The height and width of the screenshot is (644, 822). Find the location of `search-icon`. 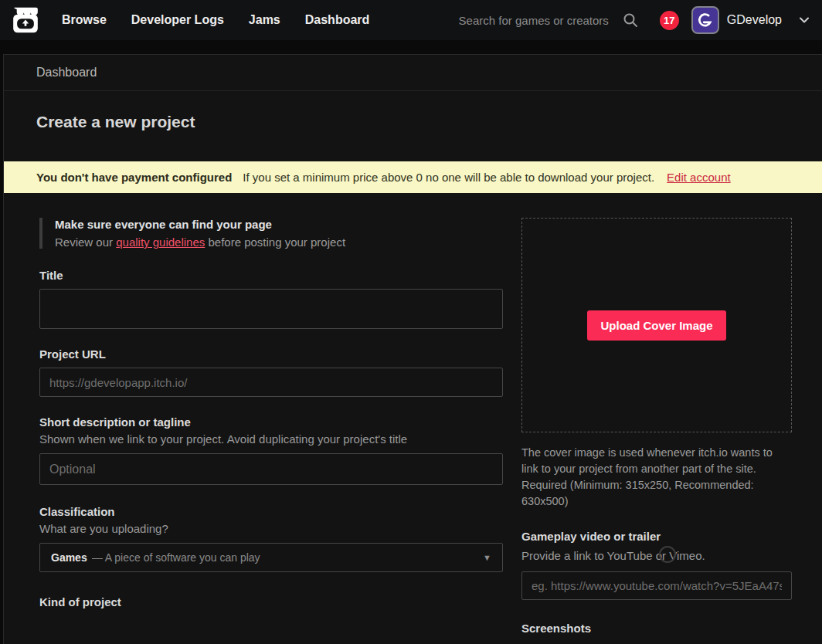

search-icon is located at coordinates (630, 20).